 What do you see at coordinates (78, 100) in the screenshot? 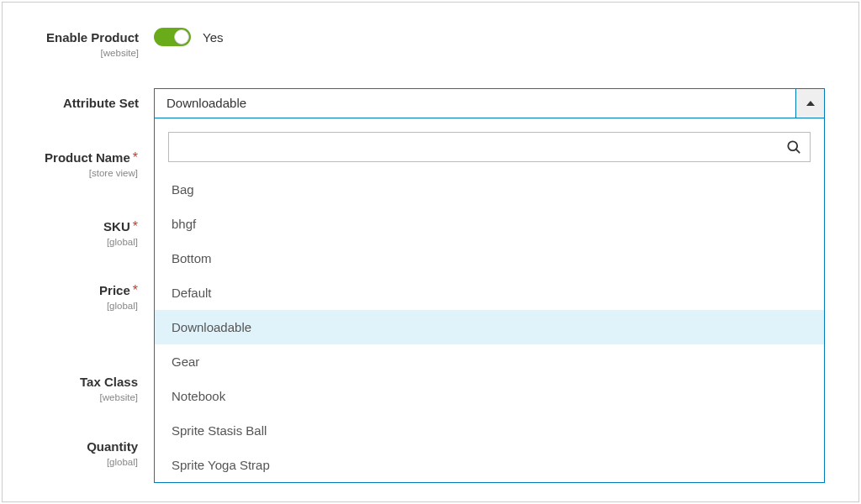
I see `label-attribute-set: Attribute Set` at bounding box center [78, 100].